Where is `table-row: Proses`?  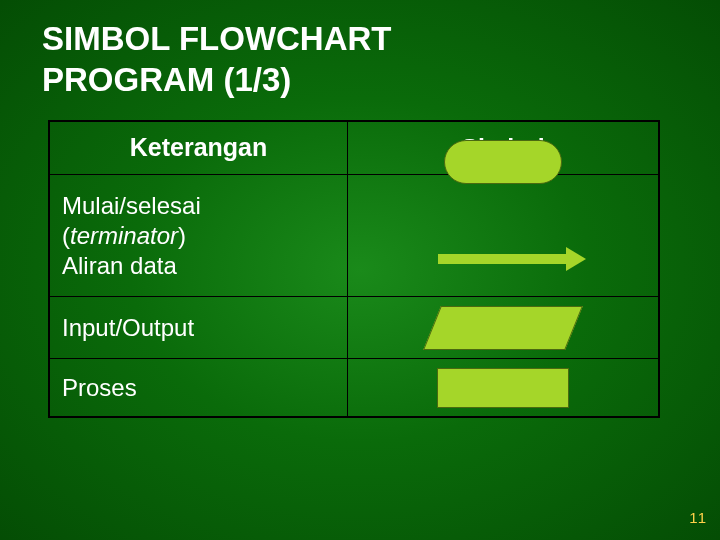 table-row: Proses is located at coordinates (354, 387).